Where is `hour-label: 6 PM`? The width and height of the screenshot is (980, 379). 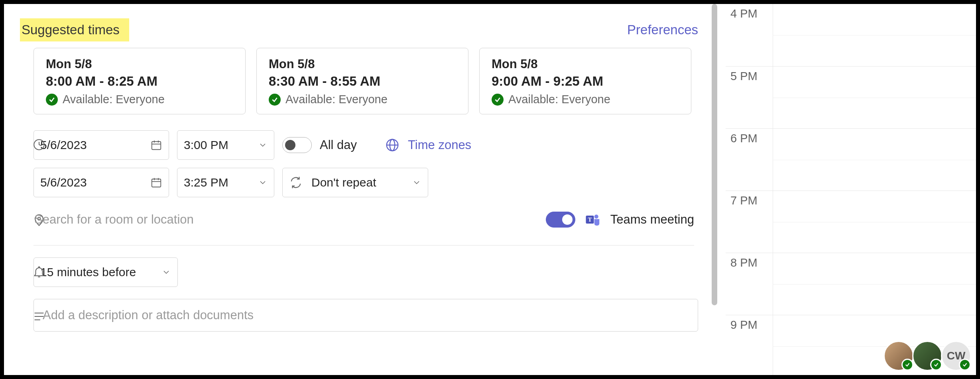
hour-label: 6 PM is located at coordinates (744, 139).